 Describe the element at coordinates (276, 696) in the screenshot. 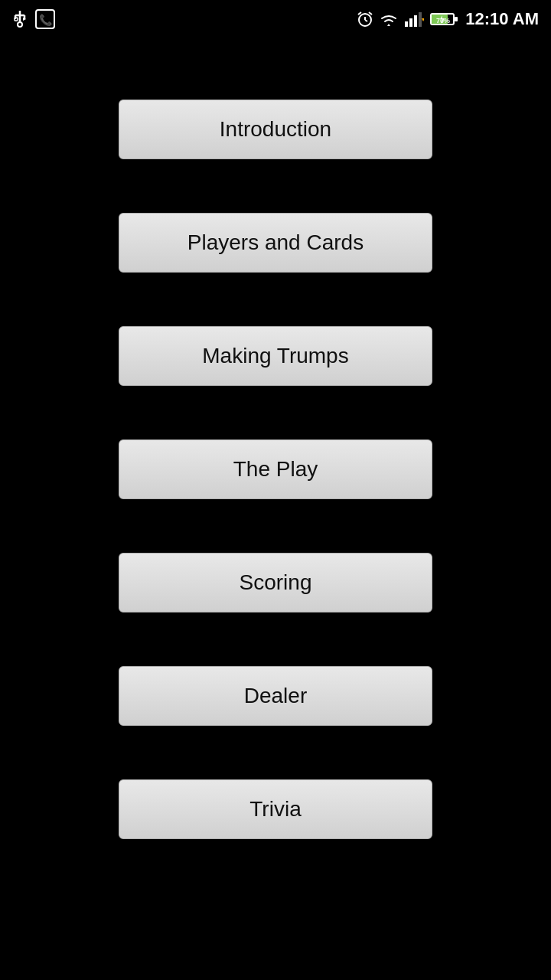

I see `menu-button-label-dealer: Dealer` at that location.